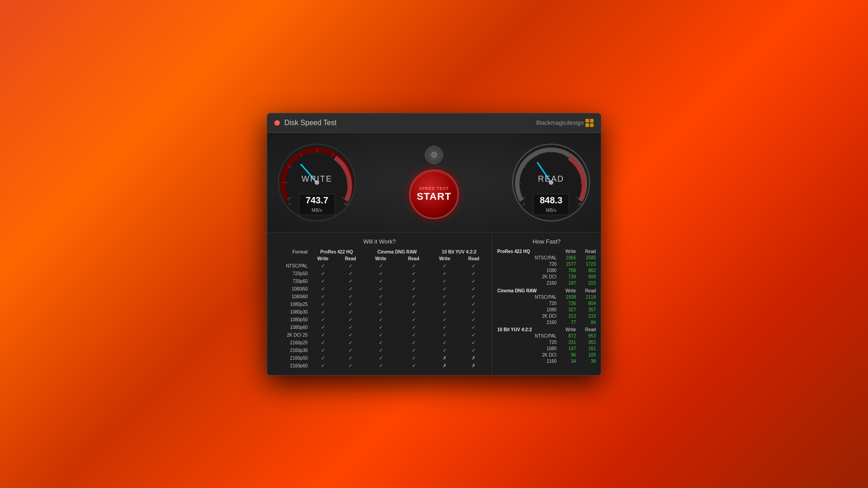 Image resolution: width=868 pixels, height=488 pixels. I want to click on close-button, so click(277, 123).